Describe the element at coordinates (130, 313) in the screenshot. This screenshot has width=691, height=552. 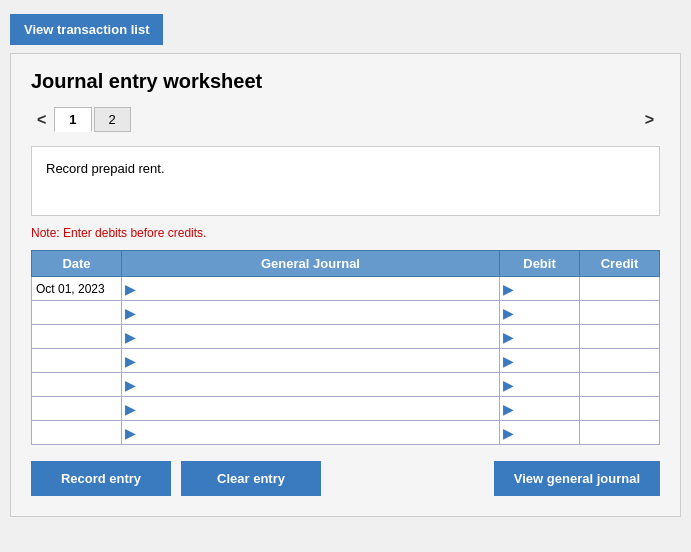
I see `arrow-icon-1: ▶` at that location.